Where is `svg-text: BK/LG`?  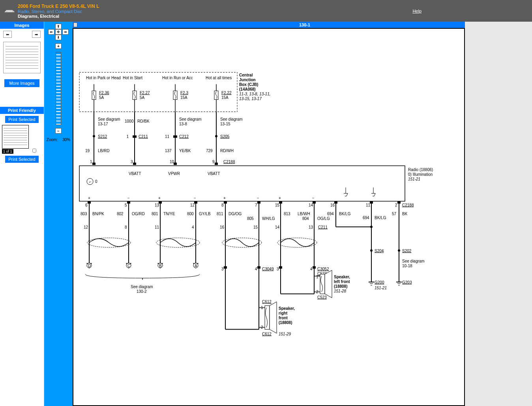
svg-text: BK/LG is located at coordinates (345, 214).